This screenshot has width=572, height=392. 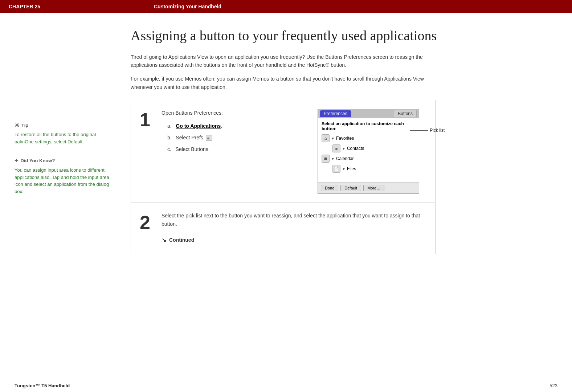 What do you see at coordinates (164, 240) in the screenshot?
I see `continued-arrow-icon: ↘` at bounding box center [164, 240].